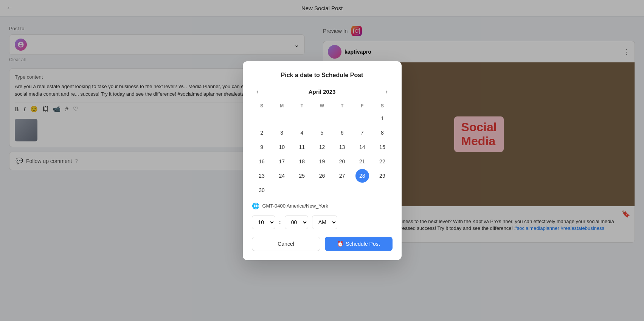 This screenshot has height=321, width=644. Describe the element at coordinates (322, 206) in the screenshot. I see `timezone-row: 🌐 GMT-0400 America/New_York` at that location.